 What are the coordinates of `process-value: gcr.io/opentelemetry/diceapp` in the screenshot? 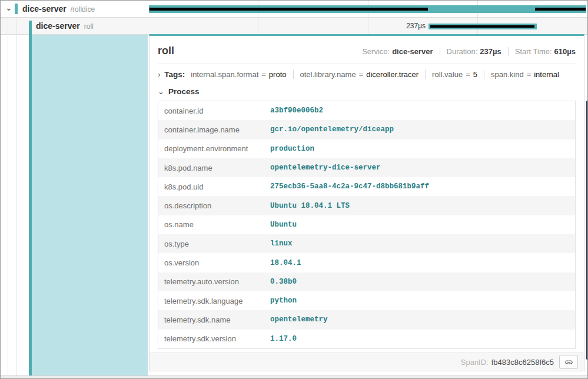 It's located at (332, 129).